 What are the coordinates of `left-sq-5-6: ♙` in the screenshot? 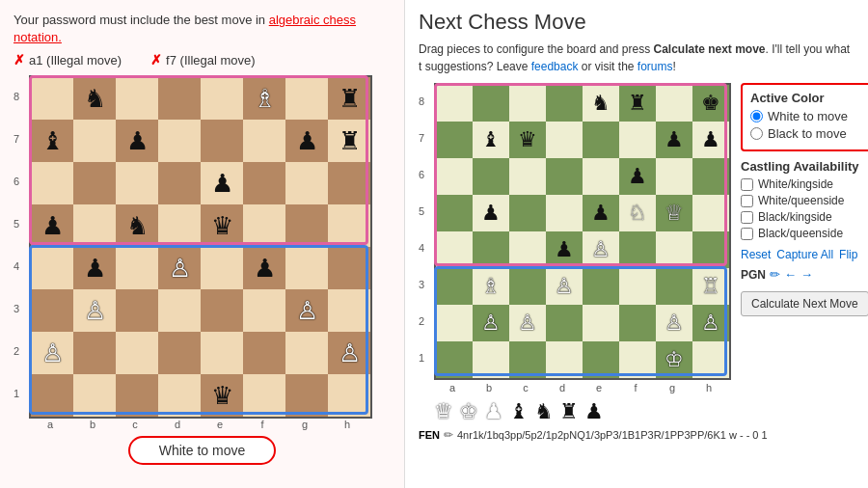 It's located at (307, 311).